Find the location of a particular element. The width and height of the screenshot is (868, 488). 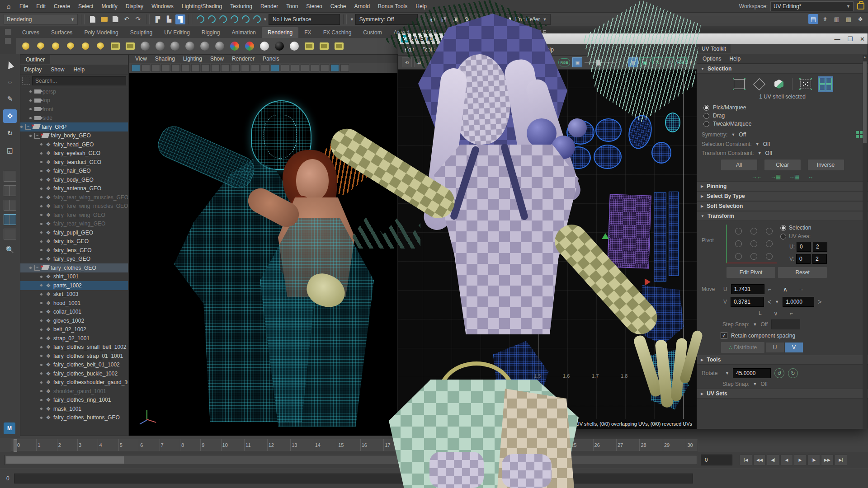

camera-icon is located at coordinates (115, 46).